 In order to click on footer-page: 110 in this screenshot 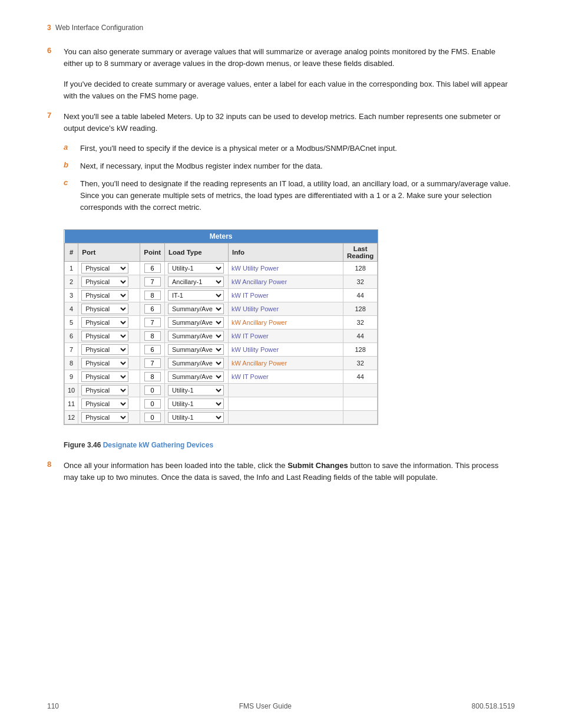, I will do `click(53, 706)`.